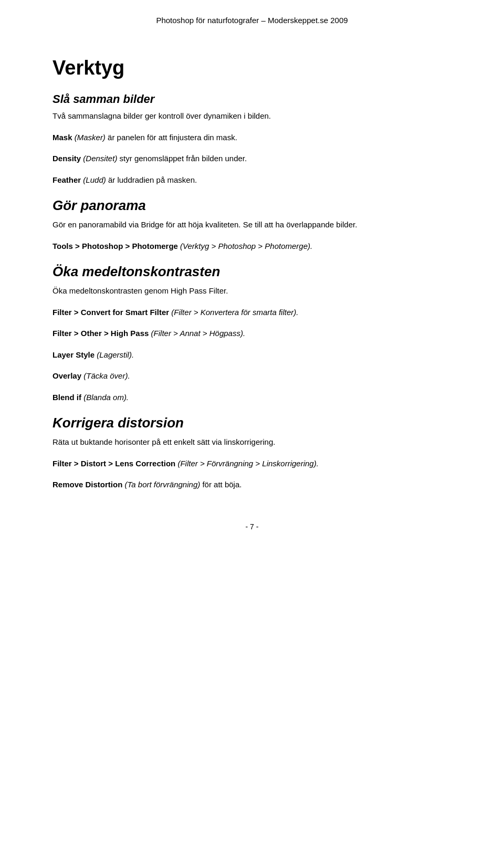 This screenshot has height=847, width=504. What do you see at coordinates (68, 159) in the screenshot?
I see `sla-p3-bold: Density` at bounding box center [68, 159].